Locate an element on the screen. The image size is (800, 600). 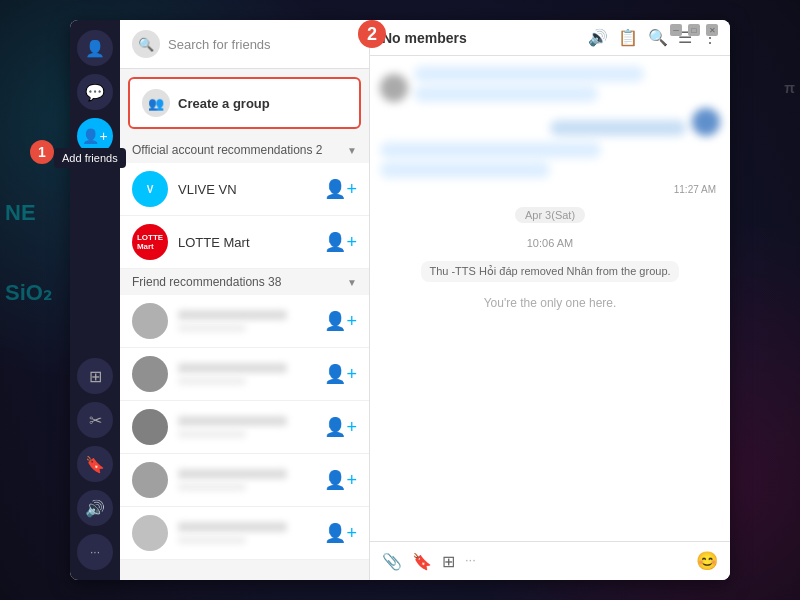
add-friends-icon: 👤+ is located at coordinates (94, 136).